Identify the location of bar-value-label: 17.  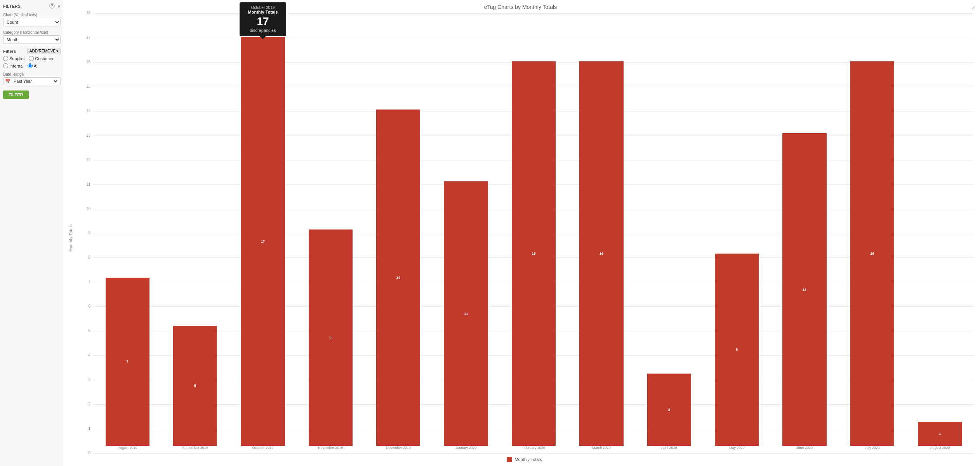
(263, 242).